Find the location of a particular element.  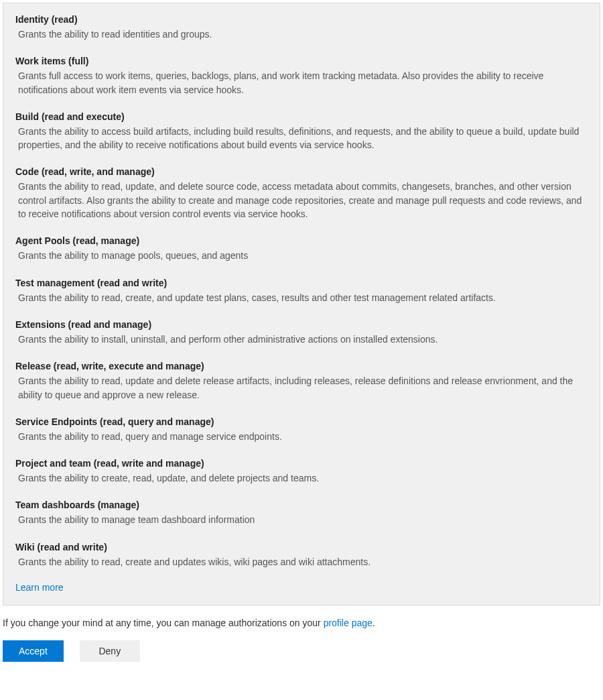

scope-title: Build (read and execute) is located at coordinates (302, 117).